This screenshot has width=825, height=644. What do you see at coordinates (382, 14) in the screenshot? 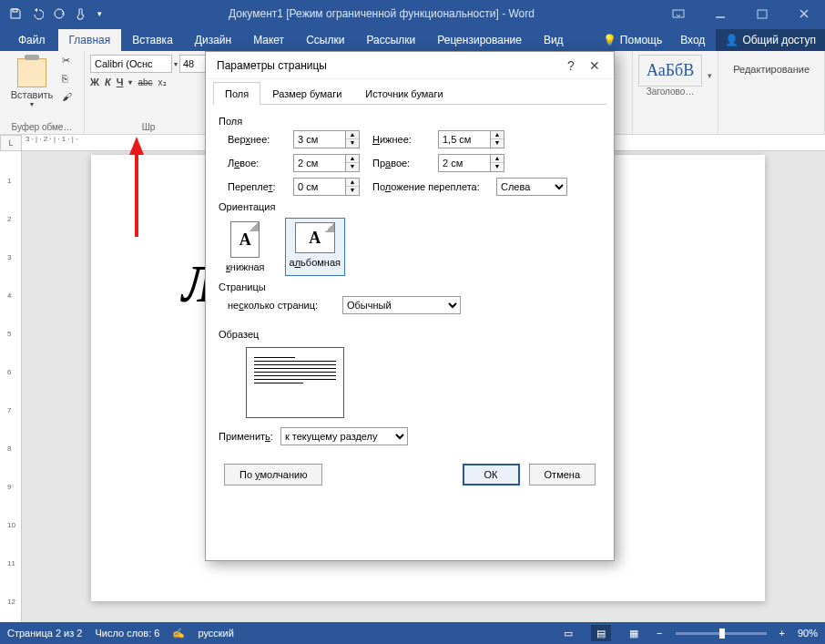
I see `window-title: Документ1 [Режим ограниченной функционал…` at bounding box center [382, 14].